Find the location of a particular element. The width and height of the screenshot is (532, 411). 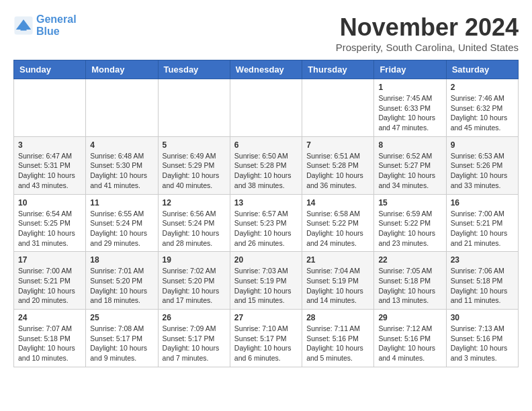

day-info: Sunrise: 7:03 AMSunset: 5:19 PMDaylight:… is located at coordinates (266, 286).